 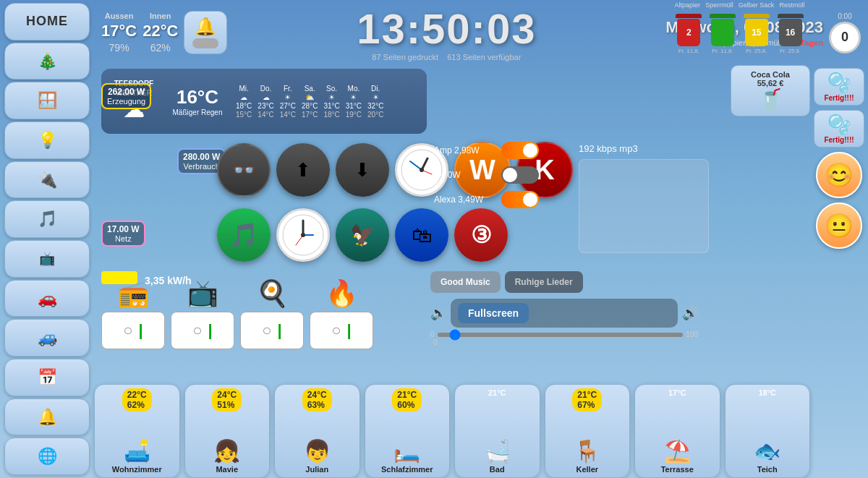 What do you see at coordinates (47, 180) in the screenshot?
I see `sidebar-item-power: 🔌` at bounding box center [47, 180].